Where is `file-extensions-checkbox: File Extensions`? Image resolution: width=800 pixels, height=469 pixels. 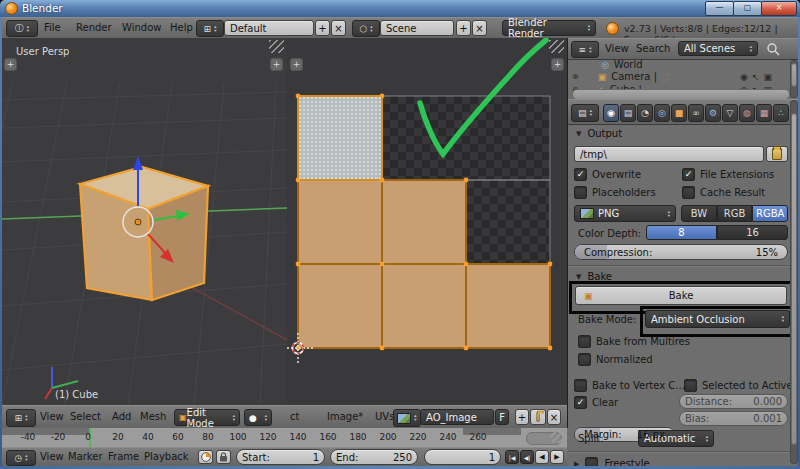
file-extensions-checkbox: File Extensions is located at coordinates (728, 174).